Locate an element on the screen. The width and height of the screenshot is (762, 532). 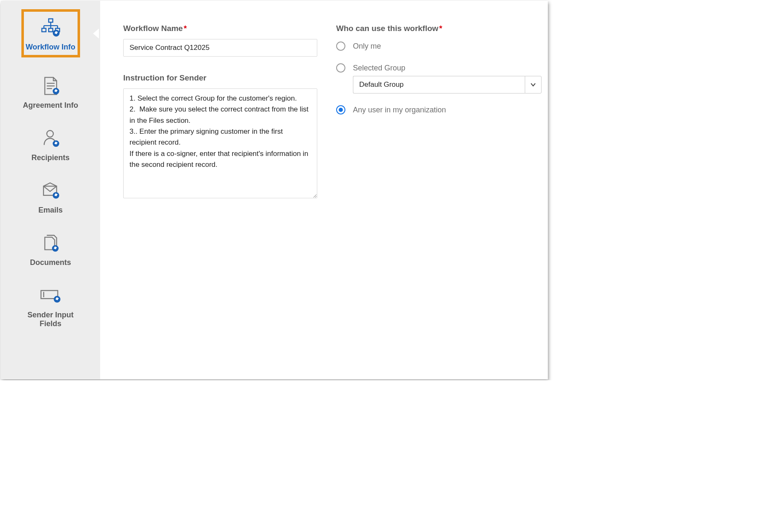
sidebar-item-label: Emails is located at coordinates (50, 210).